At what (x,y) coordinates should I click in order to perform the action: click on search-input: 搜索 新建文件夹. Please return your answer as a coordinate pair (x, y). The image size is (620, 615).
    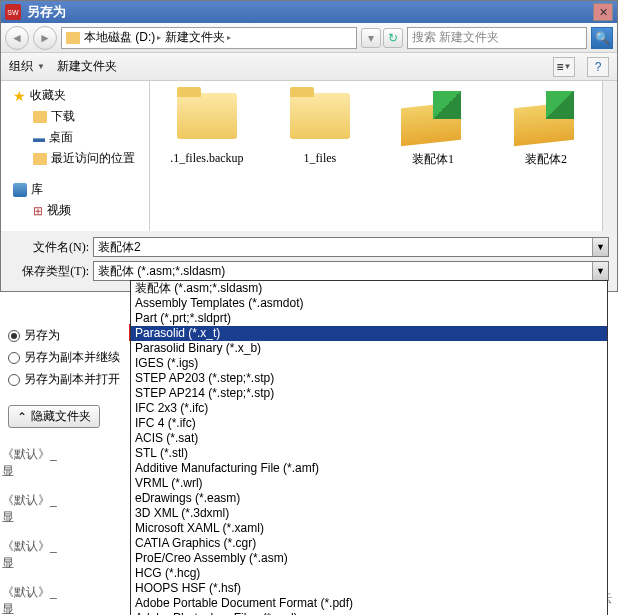
    Looking at the image, I should click on (497, 38).